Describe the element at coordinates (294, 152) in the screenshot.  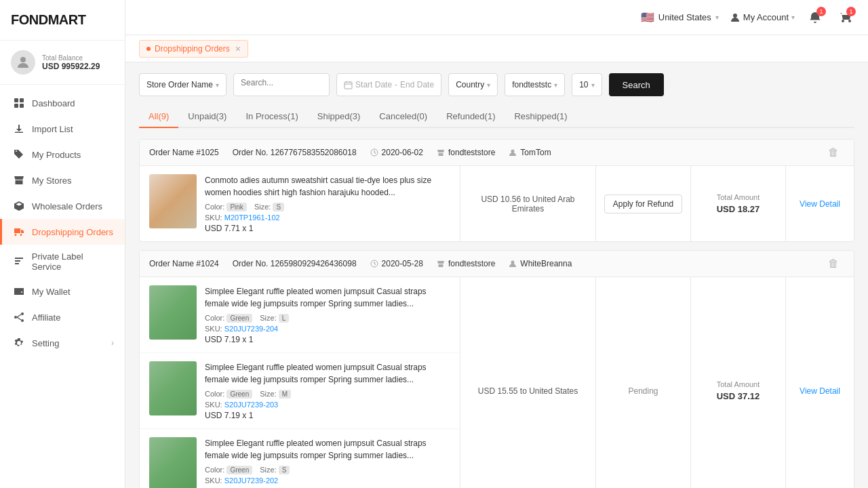
I see `order-no-item: Order No. 1267767583552086018` at that location.